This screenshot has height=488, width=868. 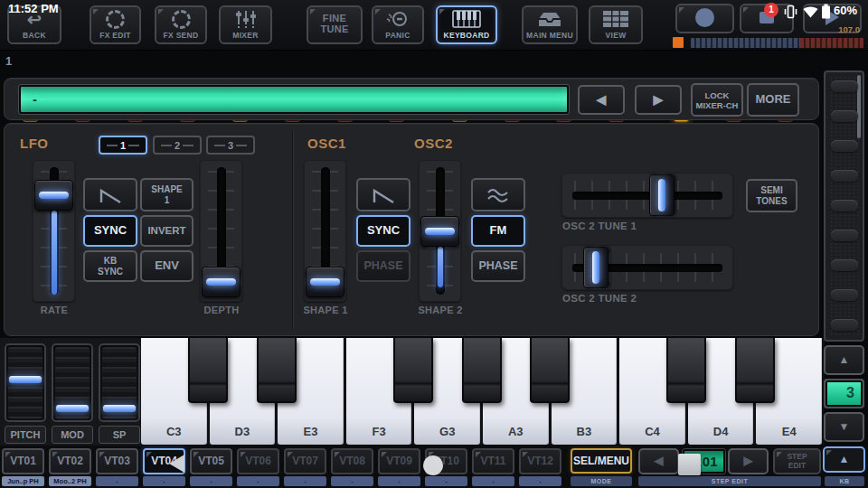 I want to click on step-drag-handle, so click(x=689, y=465).